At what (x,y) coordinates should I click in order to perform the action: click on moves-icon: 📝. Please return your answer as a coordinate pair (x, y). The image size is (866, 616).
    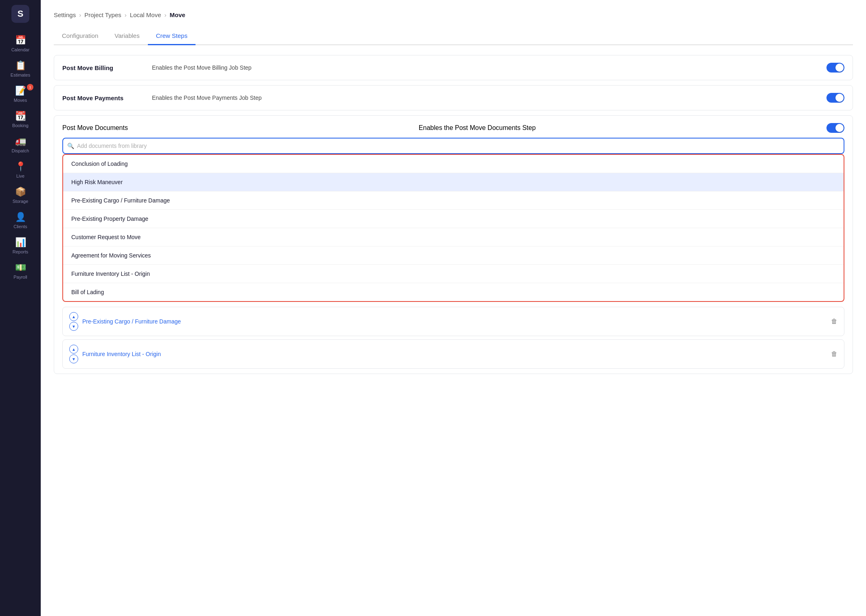
    Looking at the image, I should click on (20, 91).